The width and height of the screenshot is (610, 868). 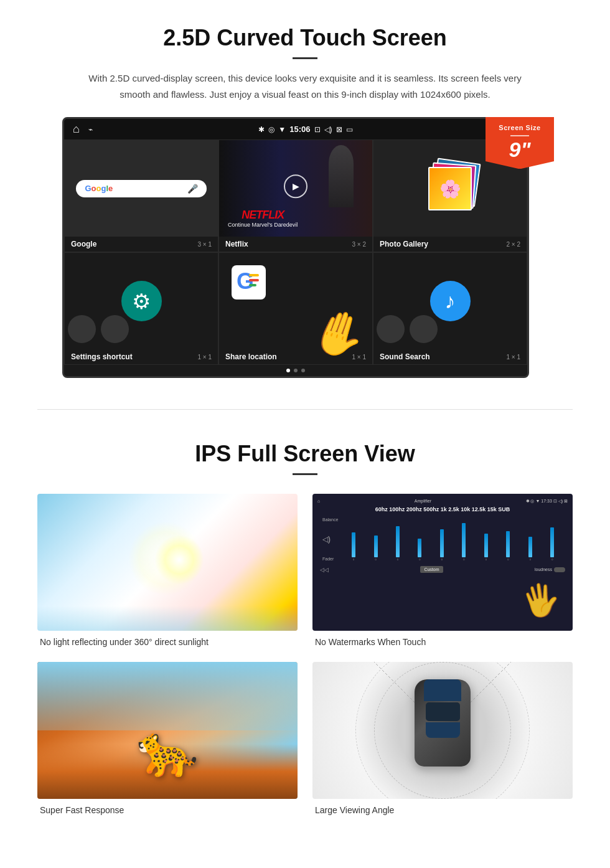 What do you see at coordinates (450, 244) in the screenshot?
I see `photo-label-row: Photo Gallery 2 × 2` at bounding box center [450, 244].